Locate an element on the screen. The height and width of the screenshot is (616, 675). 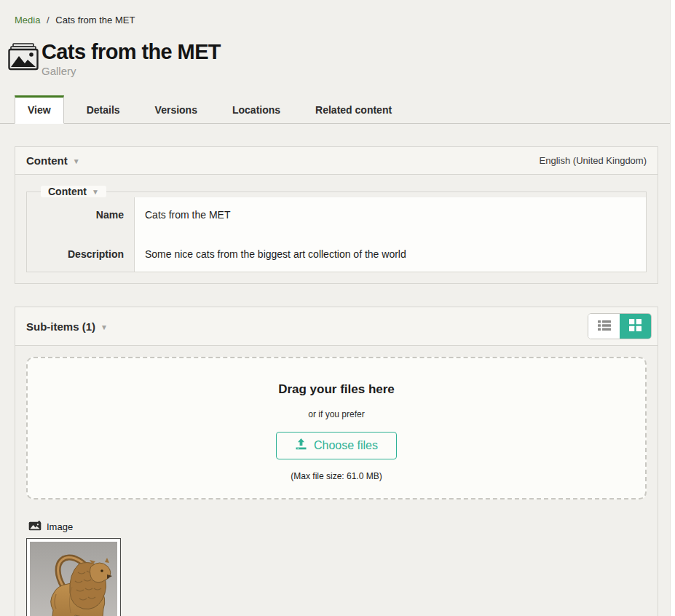
list-view-icon is located at coordinates (604, 326).